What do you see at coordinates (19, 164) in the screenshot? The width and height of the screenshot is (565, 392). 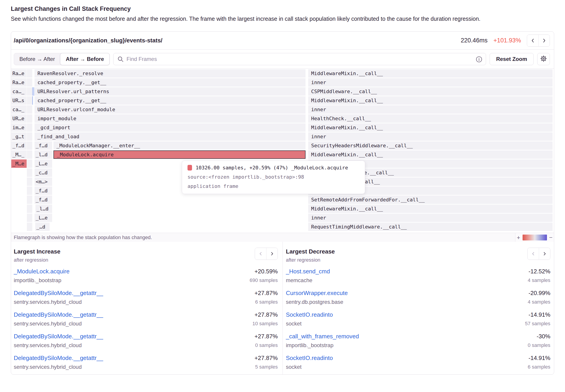 I see `flame-cell: _M…e` at bounding box center [19, 164].